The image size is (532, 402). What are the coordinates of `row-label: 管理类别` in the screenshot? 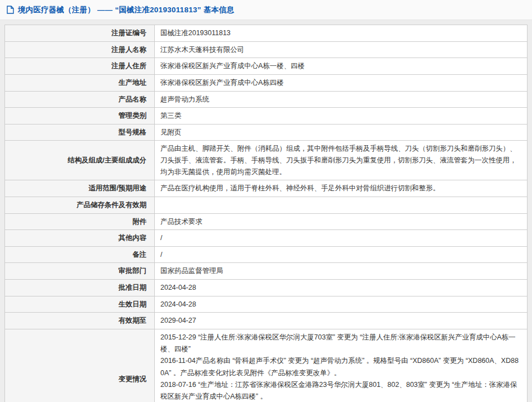 It's located at (80, 116).